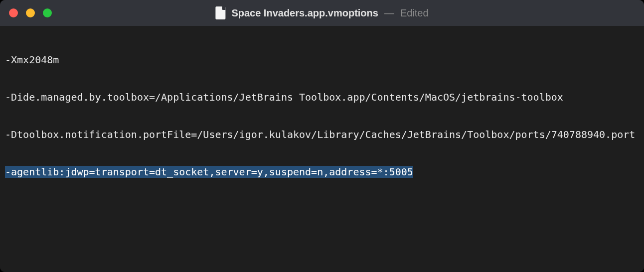 This screenshot has height=272, width=644. Describe the element at coordinates (322, 172) in the screenshot. I see `editor-line-selected: -agentlib:jdwp=transport=dt_socket,serve…` at that location.